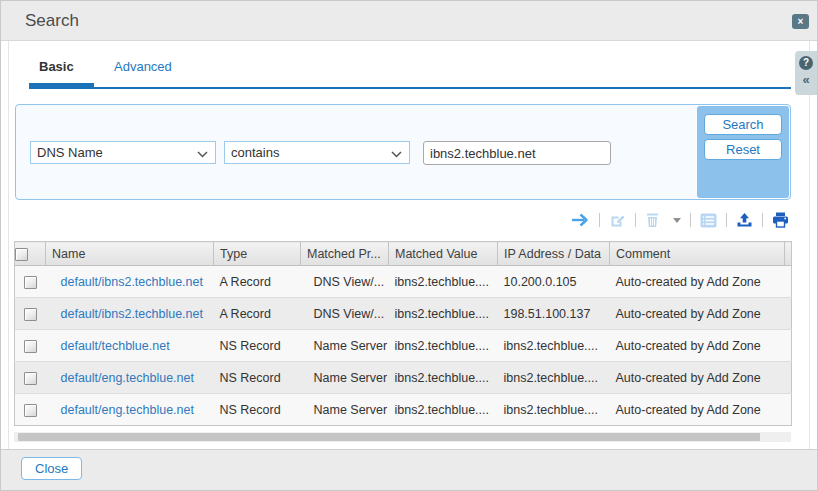  I want to click on dialog-footer: Close, so click(409, 470).